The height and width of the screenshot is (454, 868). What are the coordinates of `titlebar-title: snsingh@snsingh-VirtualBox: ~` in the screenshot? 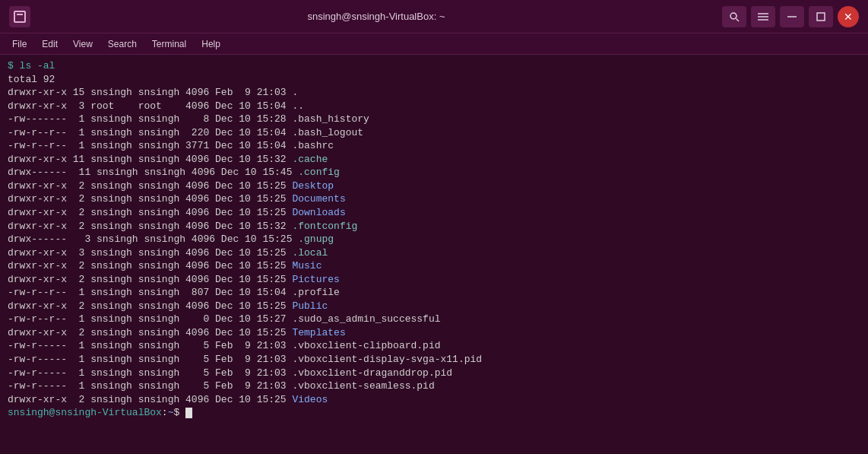 It's located at (376, 17).